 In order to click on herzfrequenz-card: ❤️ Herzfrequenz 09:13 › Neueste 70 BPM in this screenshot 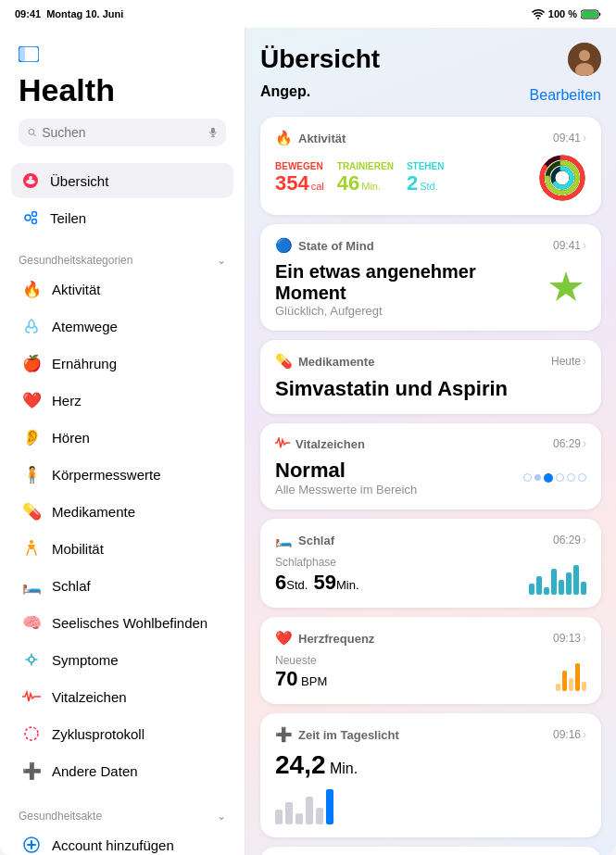, I will do `click(431, 660)`.